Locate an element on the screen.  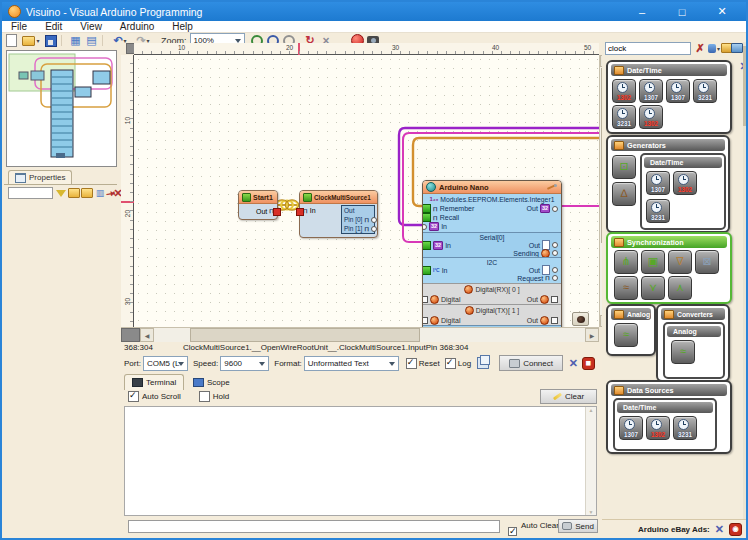
overview-minimap is located at coordinates (62, 108).